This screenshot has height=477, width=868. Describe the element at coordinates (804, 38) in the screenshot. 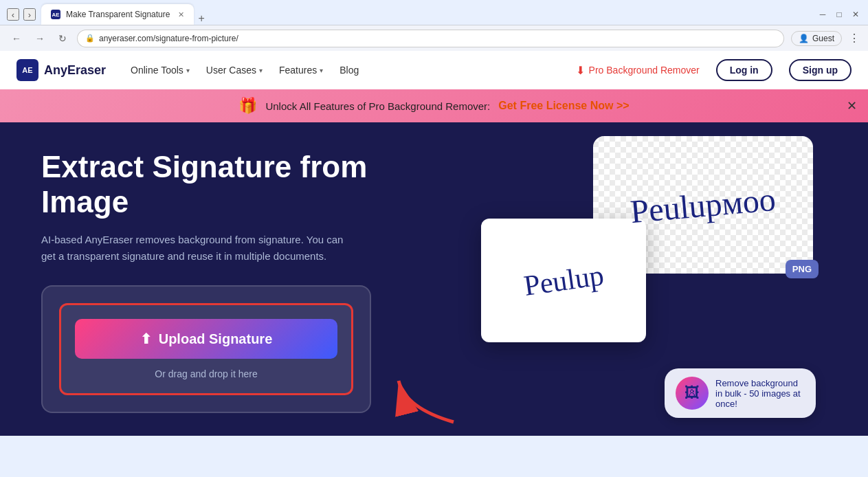

I see `profile-icon: 👤` at that location.